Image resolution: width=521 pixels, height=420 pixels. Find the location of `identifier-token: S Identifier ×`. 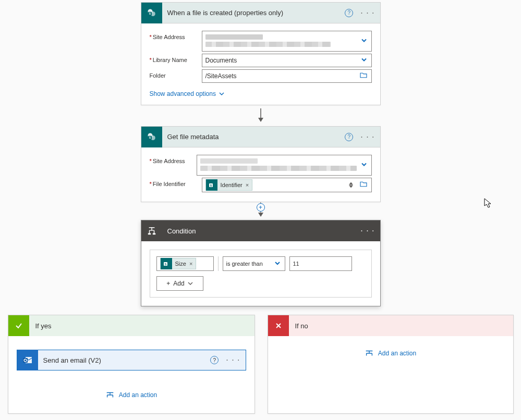

identifier-token: S Identifier × is located at coordinates (229, 185).